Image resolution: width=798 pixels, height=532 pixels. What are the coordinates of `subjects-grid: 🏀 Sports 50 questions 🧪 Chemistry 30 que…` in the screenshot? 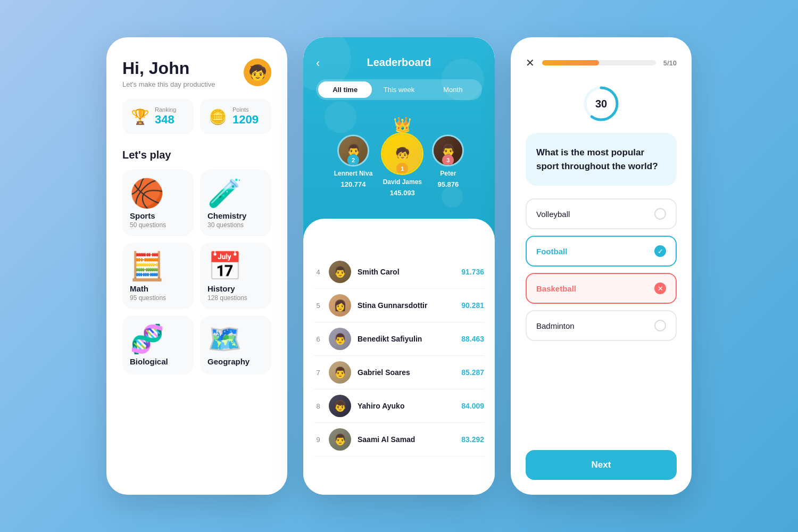 It's located at (197, 272).